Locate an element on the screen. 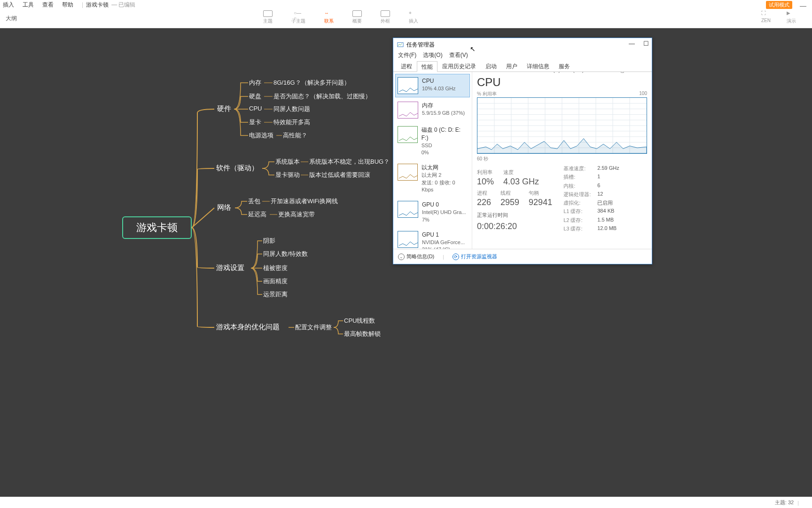  tm-cpu-model: Intel(R) Core(TM) i7-9750H CPU @ 2.60GHz is located at coordinates (595, 72).